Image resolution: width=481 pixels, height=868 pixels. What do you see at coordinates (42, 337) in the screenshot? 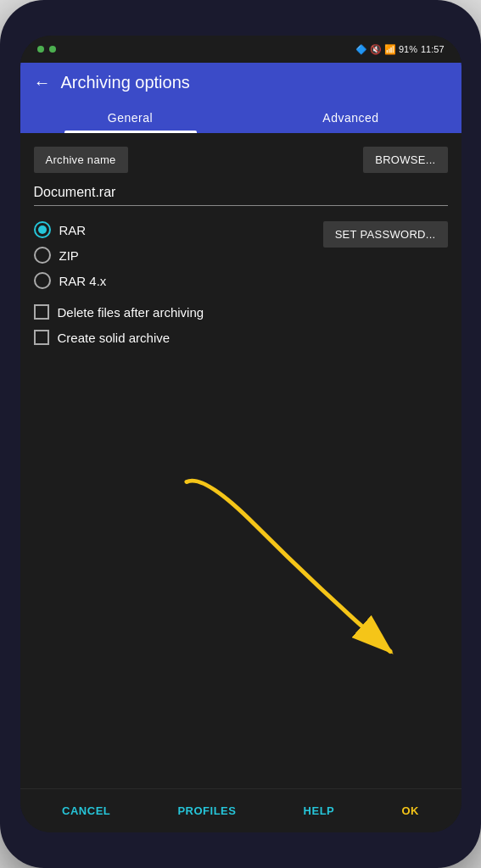
I see `checkbox-solid-archive` at bounding box center [42, 337].